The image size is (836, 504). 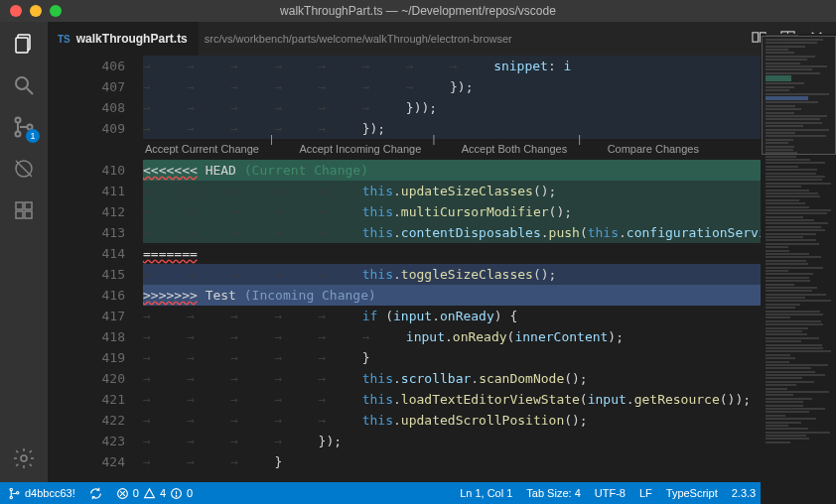 What do you see at coordinates (95, 441) in the screenshot?
I see `line-number: 423` at bounding box center [95, 441].